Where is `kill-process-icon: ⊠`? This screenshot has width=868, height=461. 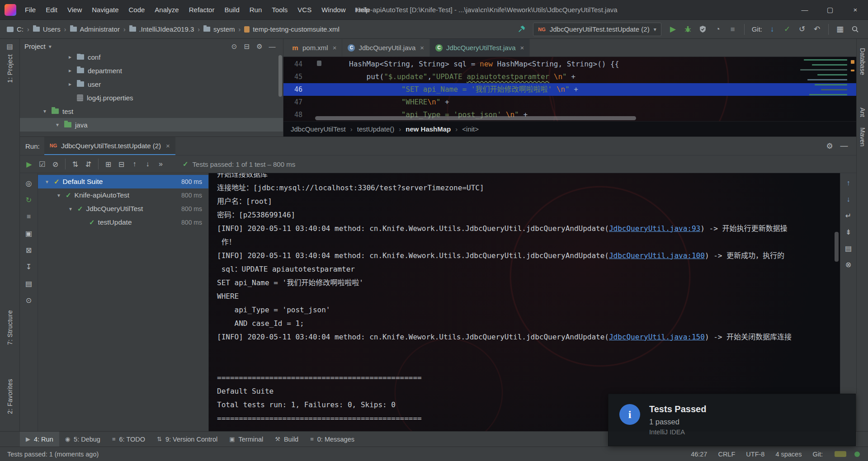
kill-process-icon: ⊠ is located at coordinates (29, 250).